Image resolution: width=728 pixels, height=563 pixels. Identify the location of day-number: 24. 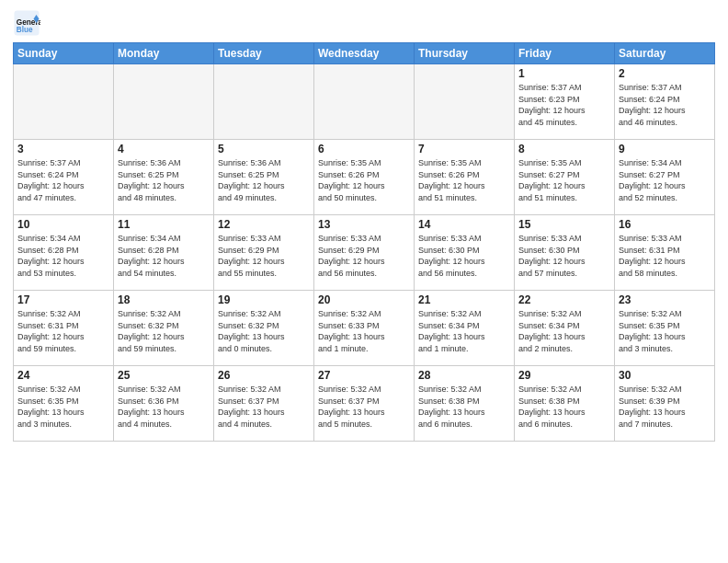
(63, 375).